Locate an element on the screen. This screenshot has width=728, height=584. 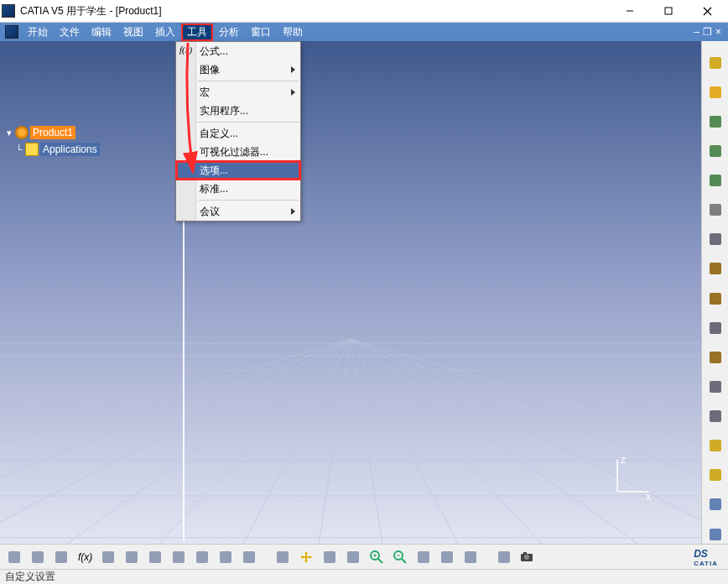
right-toolbar is located at coordinates (715, 292).